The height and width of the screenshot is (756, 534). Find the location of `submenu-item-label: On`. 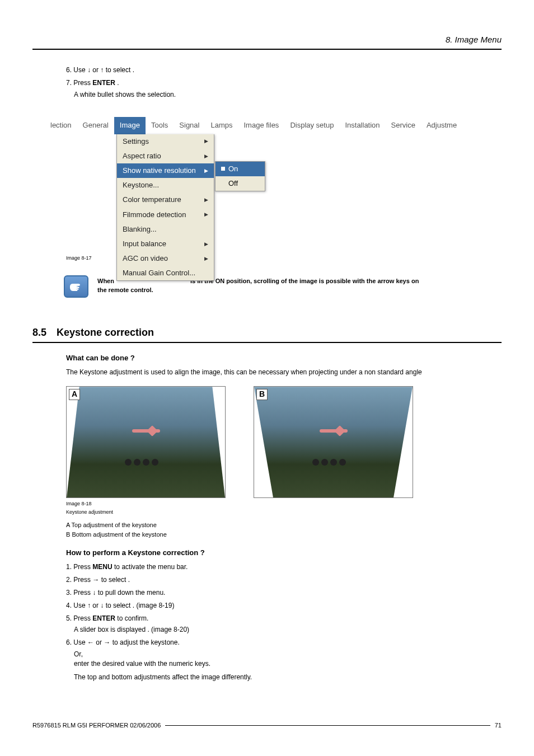

submenu-item-label: On is located at coordinates (233, 169).